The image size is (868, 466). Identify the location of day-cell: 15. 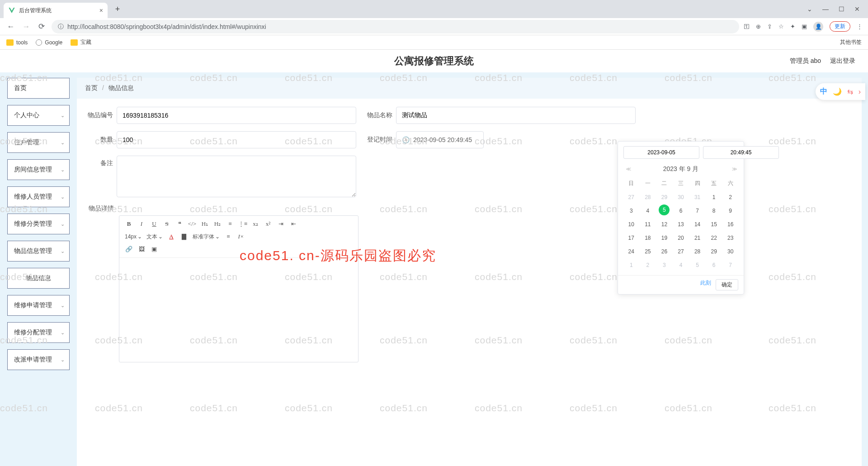
(714, 224).